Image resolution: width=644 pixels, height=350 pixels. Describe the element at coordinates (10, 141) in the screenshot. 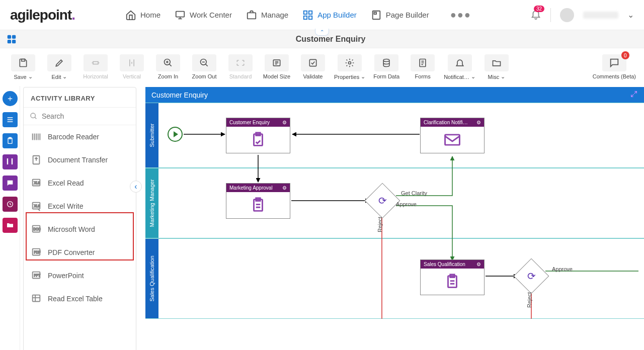

I see `rail-clipboard` at that location.